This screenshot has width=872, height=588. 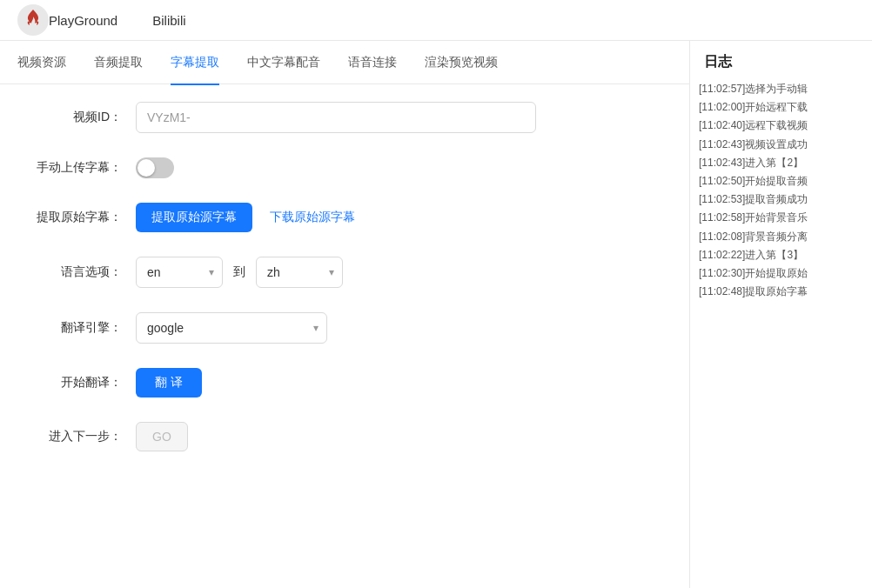 What do you see at coordinates (231, 328) in the screenshot?
I see `translate-engine-wrapper: google deepl baidu ▾` at bounding box center [231, 328].